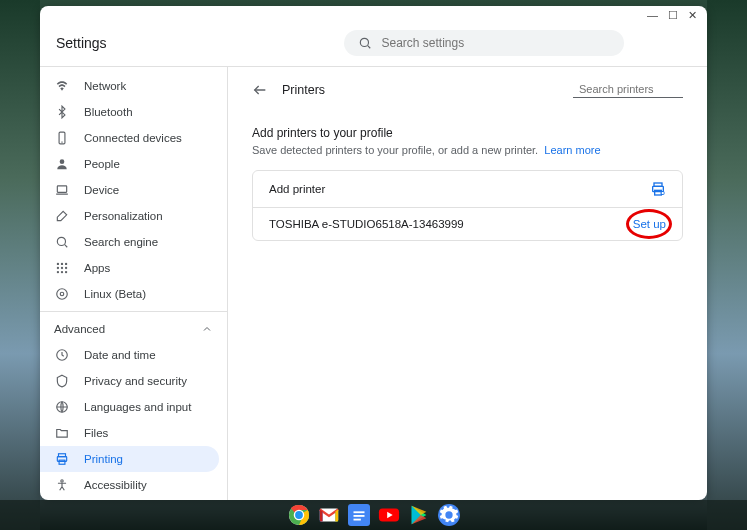 The height and width of the screenshot is (530, 747). What do you see at coordinates (102, 164) in the screenshot?
I see `sidebar-label: People` at bounding box center [102, 164].